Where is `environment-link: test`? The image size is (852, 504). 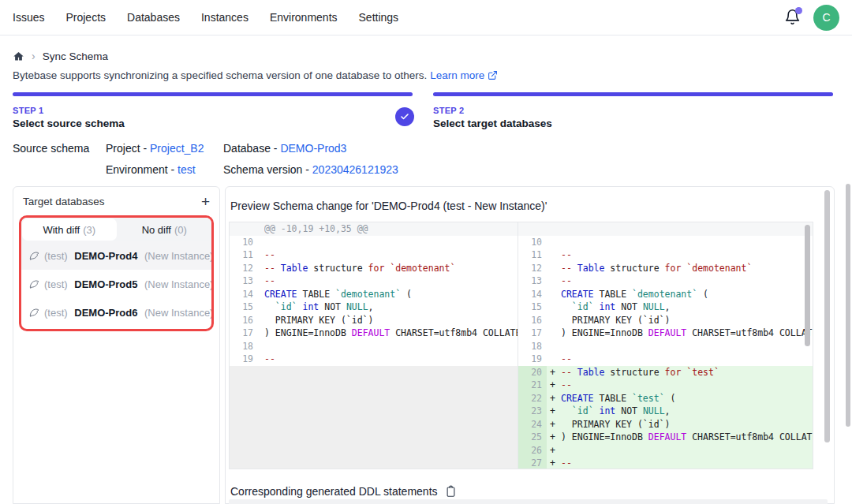 environment-link: test is located at coordinates (186, 170).